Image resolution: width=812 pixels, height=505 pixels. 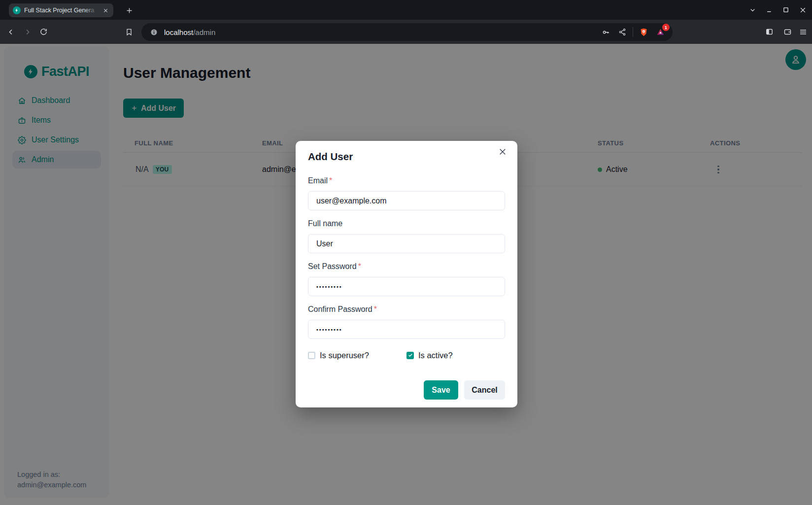 What do you see at coordinates (406, 287) in the screenshot?
I see `set-password-field` at bounding box center [406, 287].